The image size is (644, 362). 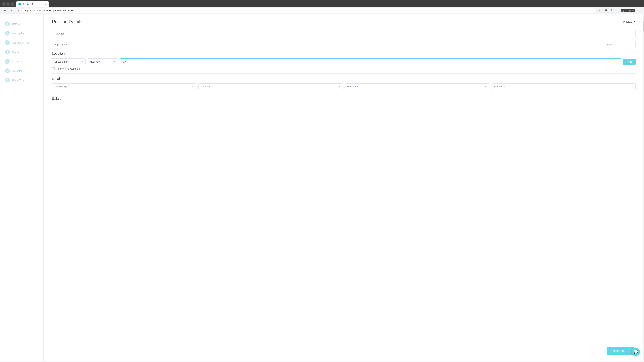 I want to click on preview-label: Preview, so click(x=628, y=22).